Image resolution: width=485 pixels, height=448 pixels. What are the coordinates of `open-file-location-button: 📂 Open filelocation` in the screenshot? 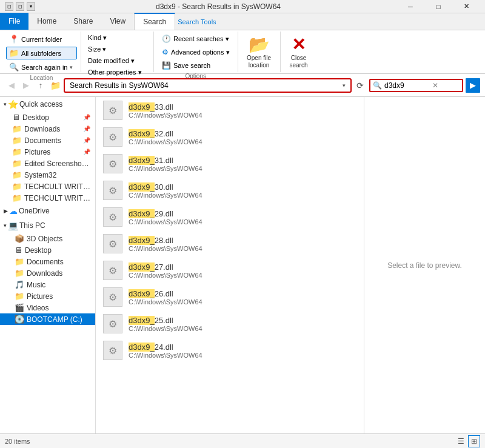 It's located at (259, 52).